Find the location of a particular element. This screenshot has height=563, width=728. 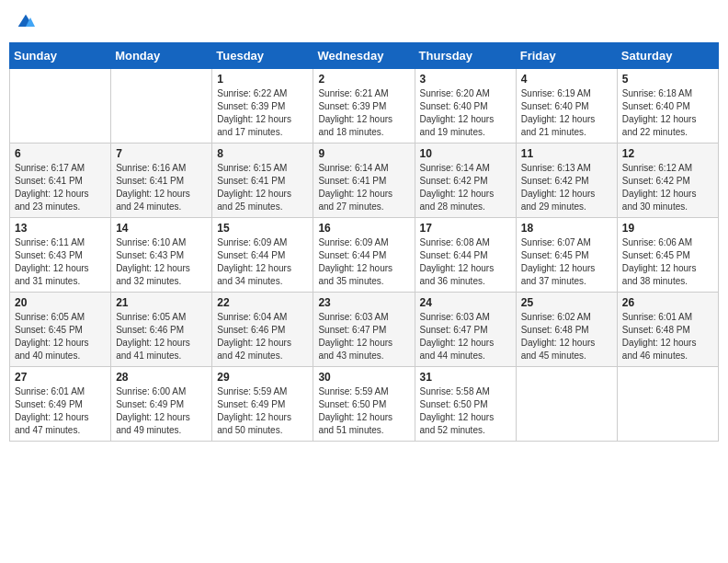

calendar-cell: 9Sunrise: 6:14 AM Sunset: 6:41 PM Daylig… is located at coordinates (364, 180).